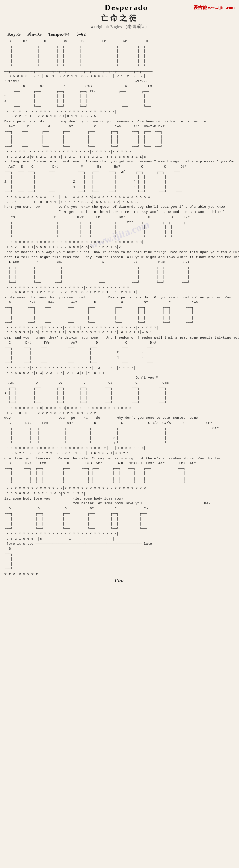  What do you see at coordinates (214, 8) in the screenshot?
I see `site-brand: 爱吉他 www.ijita.com` at bounding box center [214, 8].